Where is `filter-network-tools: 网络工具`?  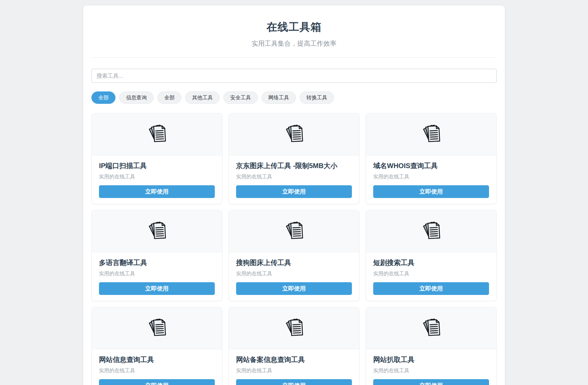 filter-network-tools: 网络工具 is located at coordinates (279, 98).